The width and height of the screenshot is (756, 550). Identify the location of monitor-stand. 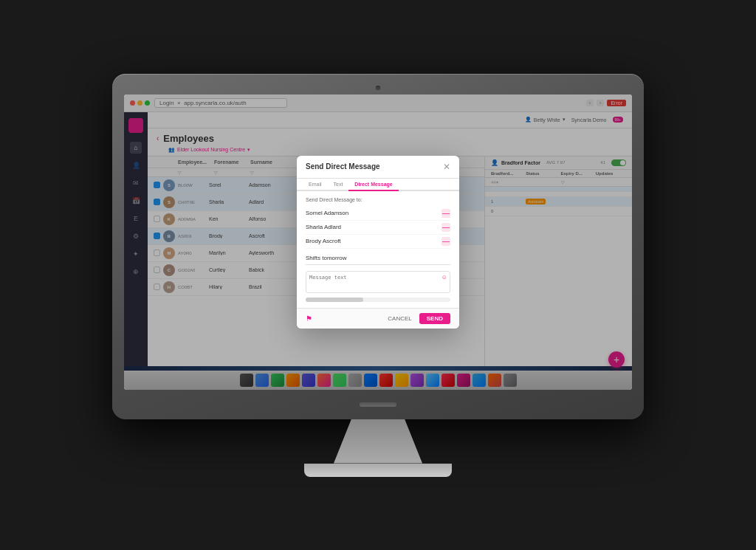
(378, 441).